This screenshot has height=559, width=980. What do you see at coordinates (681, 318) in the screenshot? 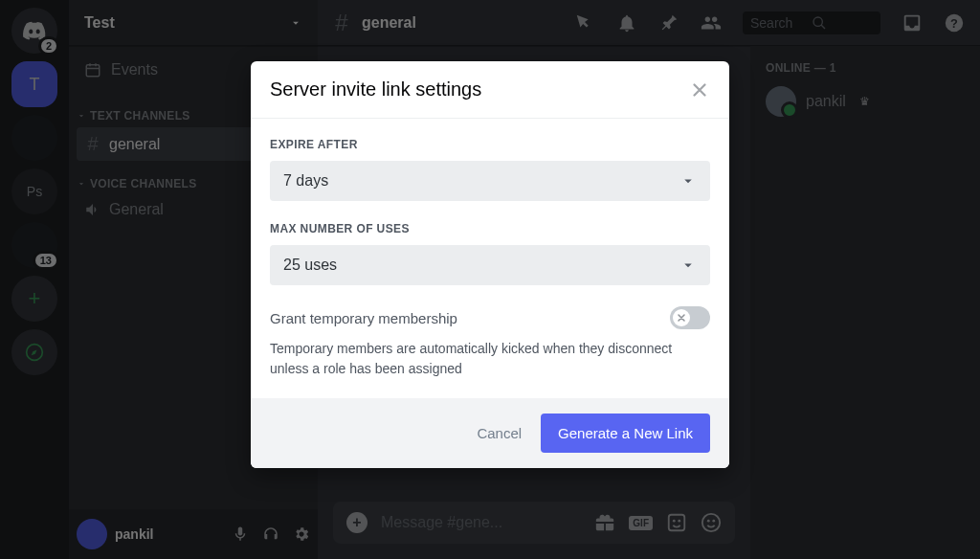
I see `toggle-knob` at bounding box center [681, 318].